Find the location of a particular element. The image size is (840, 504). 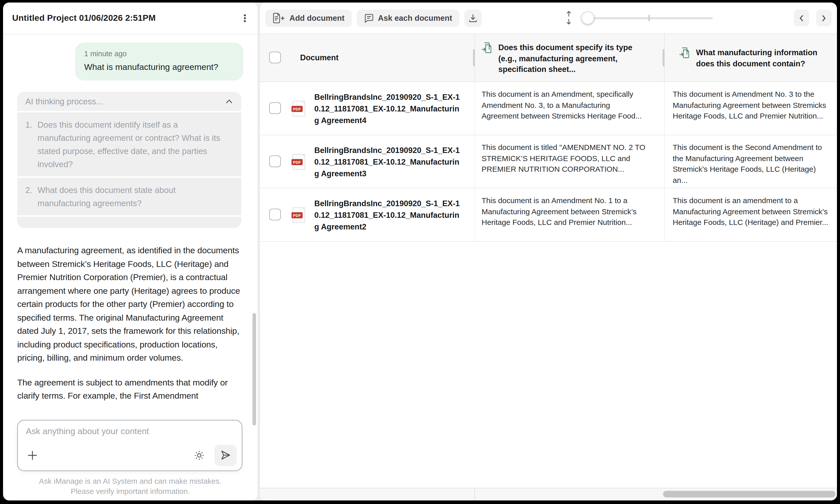

thinking-step: 2. What does this document state about m… is located at coordinates (129, 197).